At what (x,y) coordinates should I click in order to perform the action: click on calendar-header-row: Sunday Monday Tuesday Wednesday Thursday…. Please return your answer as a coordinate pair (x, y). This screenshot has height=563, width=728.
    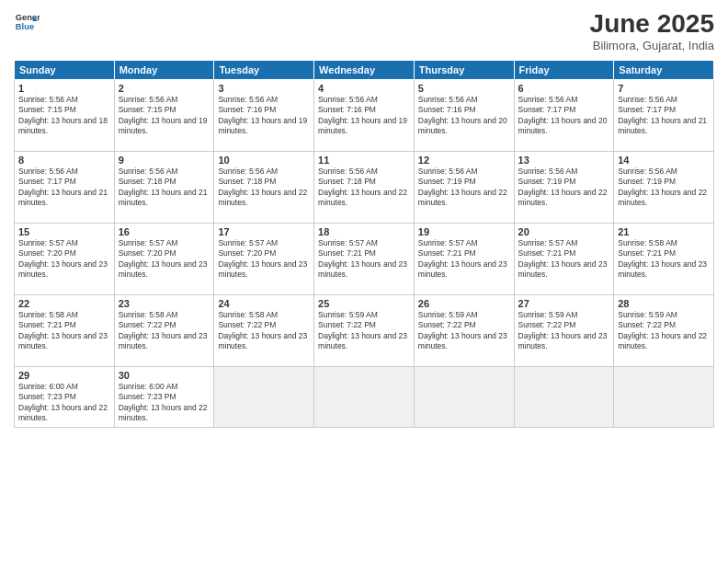
    Looking at the image, I should click on (364, 70).